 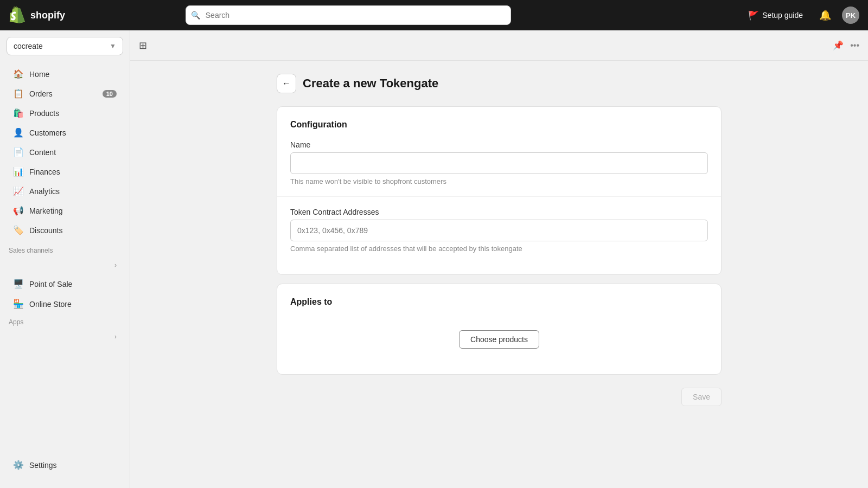 I want to click on logo-text: shopify, so click(x=48, y=15).